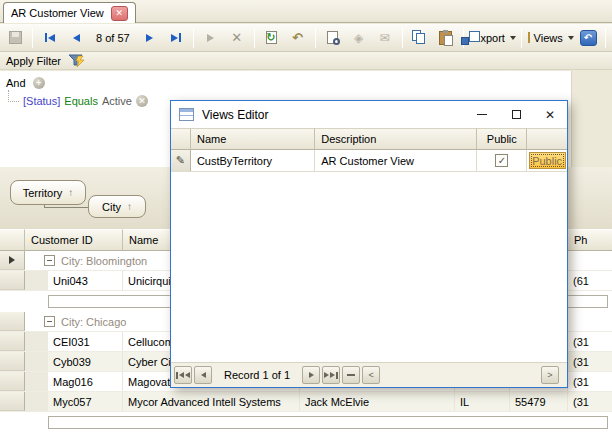 The image size is (612, 432). I want to click on column-header-blank, so click(547, 139).